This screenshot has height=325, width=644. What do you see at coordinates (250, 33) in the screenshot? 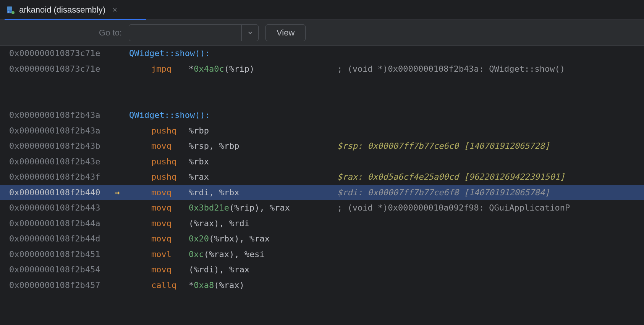
I see `goto-dropdown` at bounding box center [250, 33].